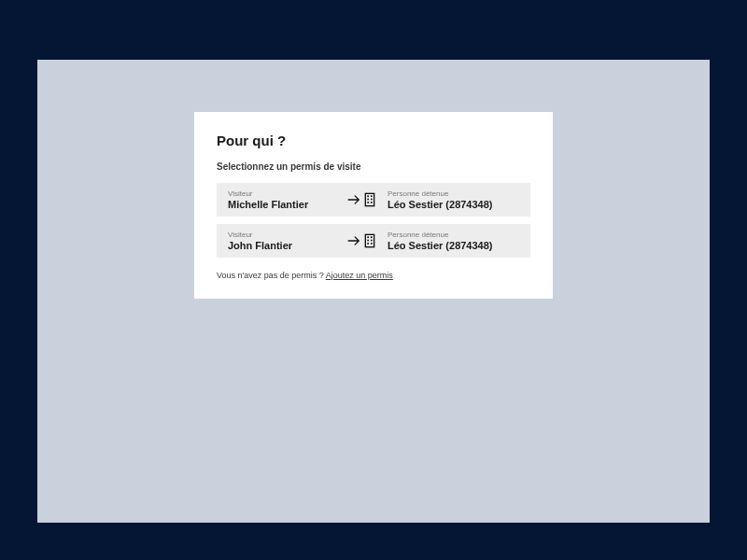 The image size is (747, 560). What do you see at coordinates (374, 241) in the screenshot?
I see `permit-option: Visiteur John Flantier` at bounding box center [374, 241].